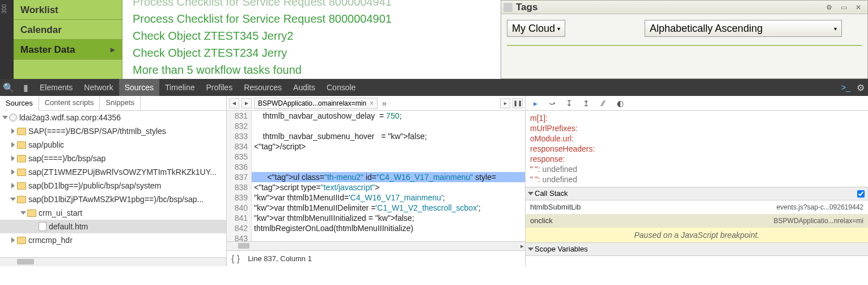  I want to click on tab-console: Console, so click(341, 87).